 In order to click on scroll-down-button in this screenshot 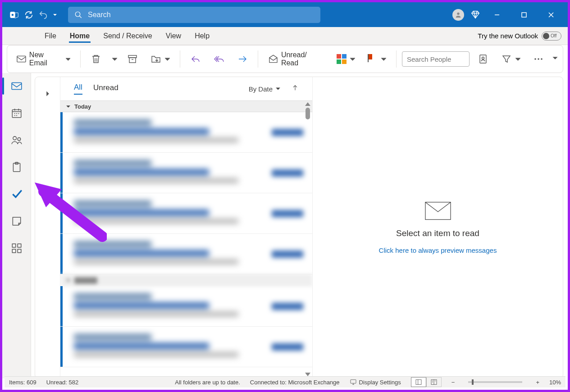, I will do `click(308, 374)`.